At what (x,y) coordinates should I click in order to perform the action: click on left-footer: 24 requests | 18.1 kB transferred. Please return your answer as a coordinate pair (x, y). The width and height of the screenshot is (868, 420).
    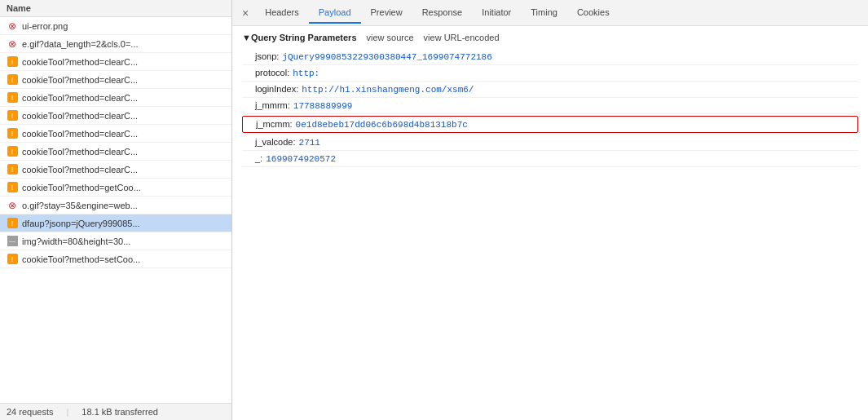
    Looking at the image, I should click on (116, 411).